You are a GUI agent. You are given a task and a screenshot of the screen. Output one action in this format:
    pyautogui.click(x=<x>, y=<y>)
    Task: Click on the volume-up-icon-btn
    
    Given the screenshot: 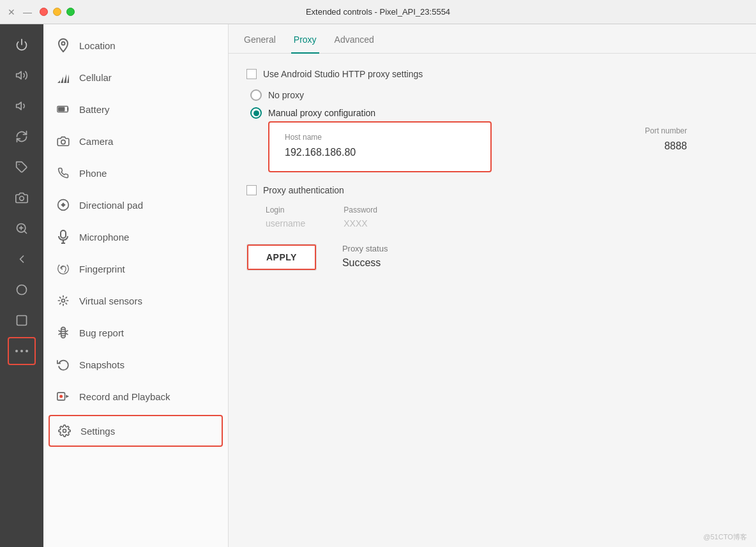 What is the action you would take?
    pyautogui.click(x=22, y=75)
    